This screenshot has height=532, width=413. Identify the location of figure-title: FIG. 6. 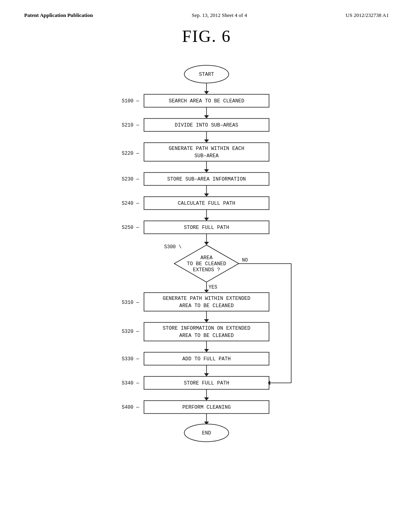
(206, 36).